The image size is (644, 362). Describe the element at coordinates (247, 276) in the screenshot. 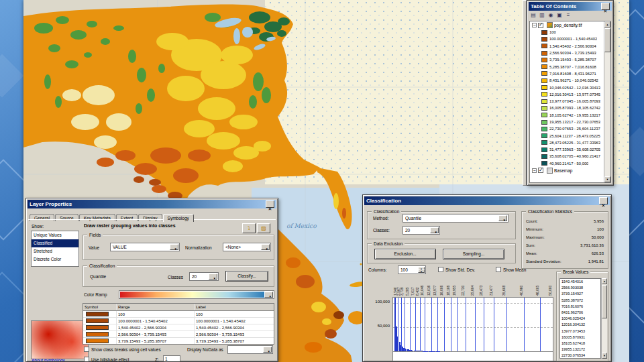

I see `classify-button: Classify...` at that location.